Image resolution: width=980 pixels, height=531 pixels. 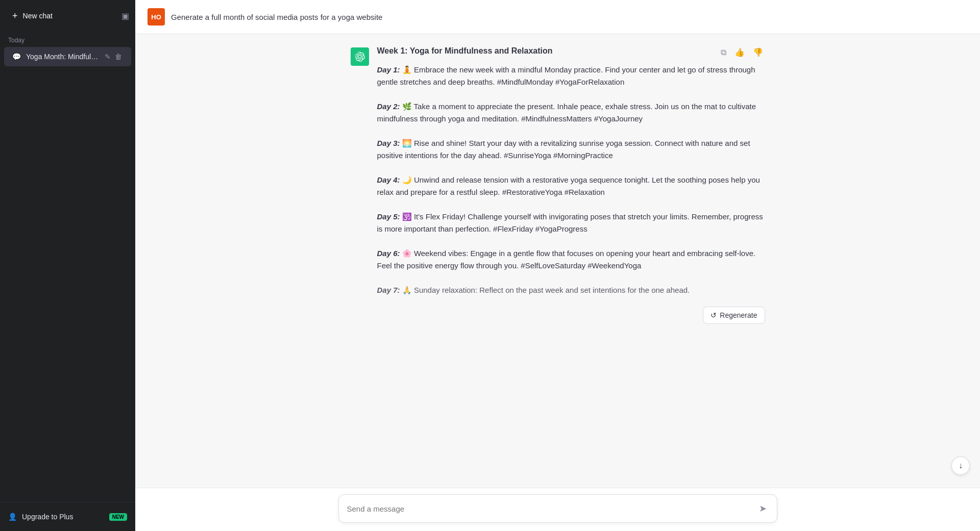 I want to click on assistant-avatar, so click(x=360, y=57).